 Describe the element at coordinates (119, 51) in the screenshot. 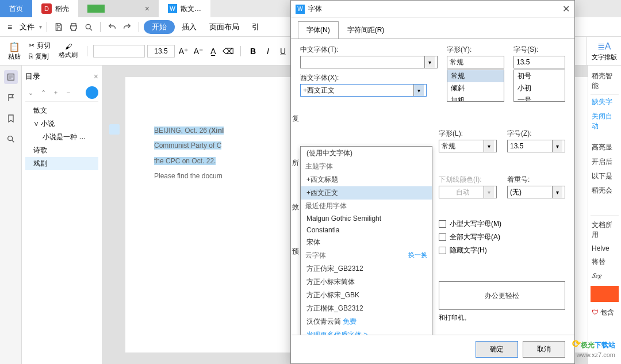

I see `font-name-input` at that location.